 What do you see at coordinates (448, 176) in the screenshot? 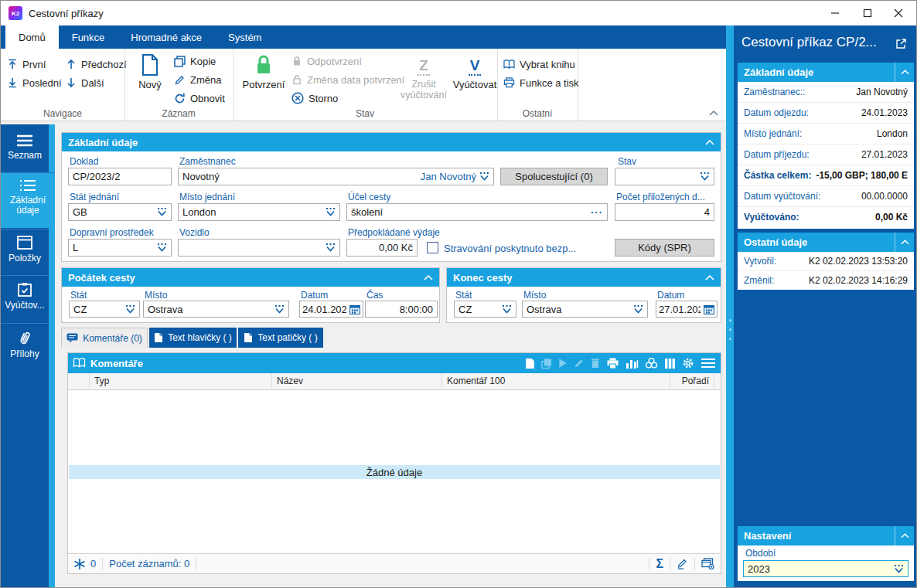
I see `zamestnanec-link: Jan Novotný` at bounding box center [448, 176].